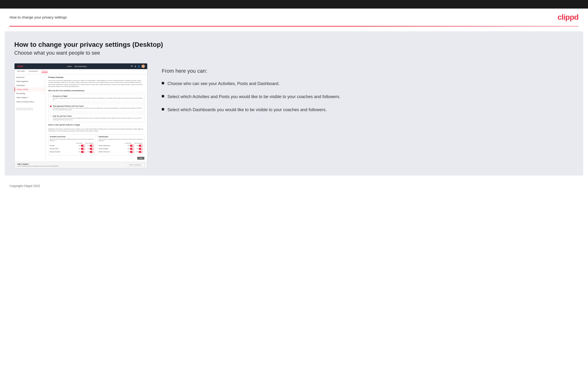 This screenshot has width=588, height=367. I want to click on sc-radio-followers: Only Approved Followers and Your Coach O…, so click(96, 108).